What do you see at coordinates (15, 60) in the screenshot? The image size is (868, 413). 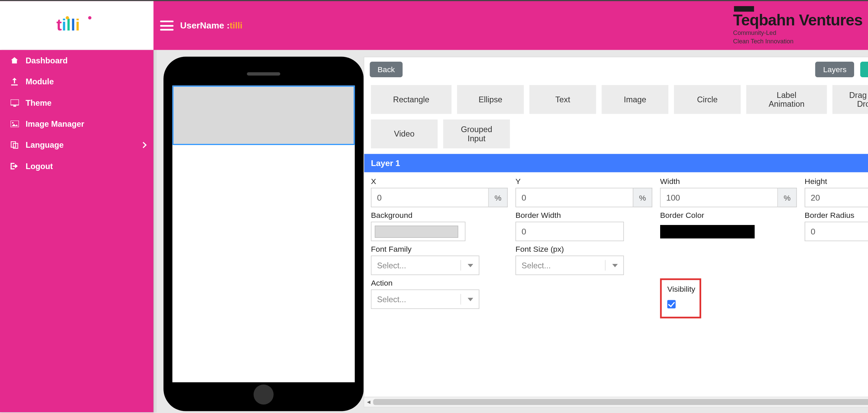 I see `home-icon` at bounding box center [15, 60].